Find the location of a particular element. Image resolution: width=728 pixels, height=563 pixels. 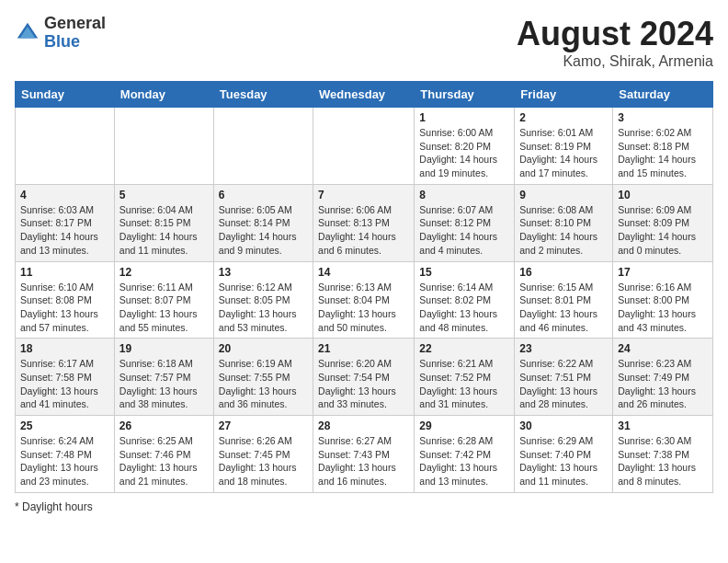

calendar-cell: 19Sunrise: 6:18 AMSunset: 7:57 PMDayligh… is located at coordinates (164, 377).